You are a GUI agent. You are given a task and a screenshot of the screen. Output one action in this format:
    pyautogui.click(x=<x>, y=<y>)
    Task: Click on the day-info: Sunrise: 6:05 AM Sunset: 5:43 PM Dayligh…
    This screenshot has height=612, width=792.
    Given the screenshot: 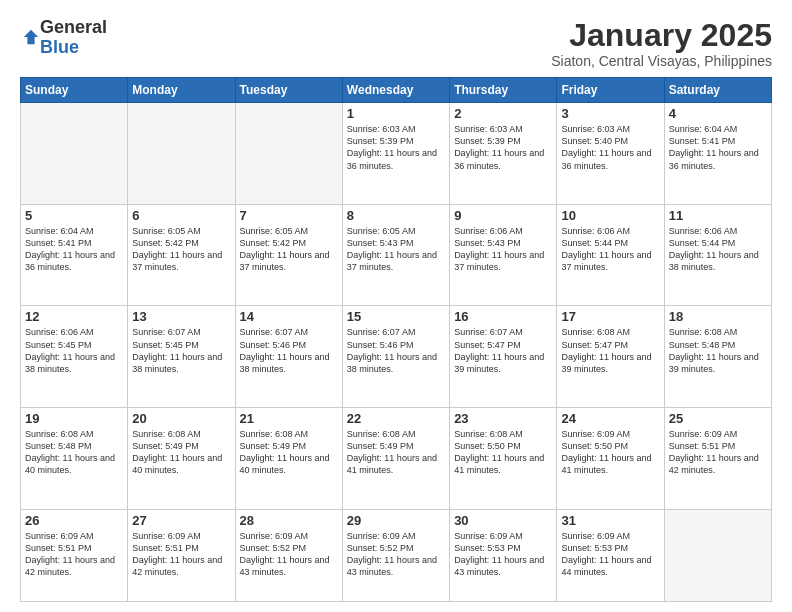 What is the action you would take?
    pyautogui.click(x=396, y=250)
    